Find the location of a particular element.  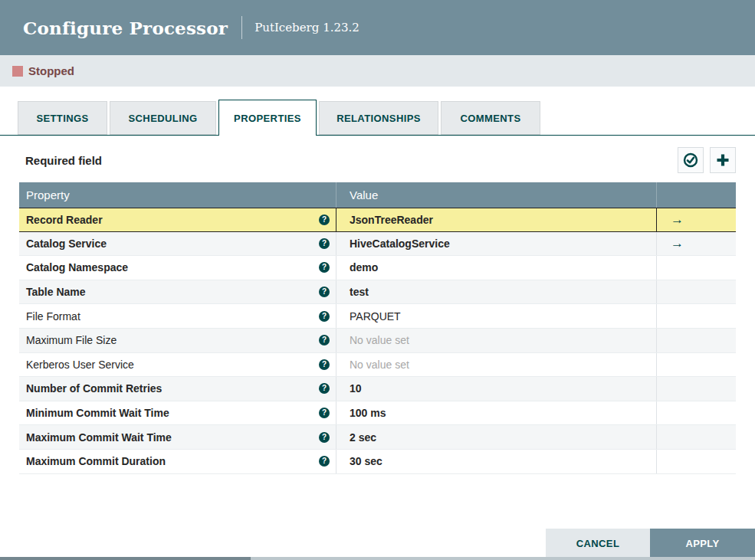

property-name-cell: Catalog Service? is located at coordinates (178, 244).